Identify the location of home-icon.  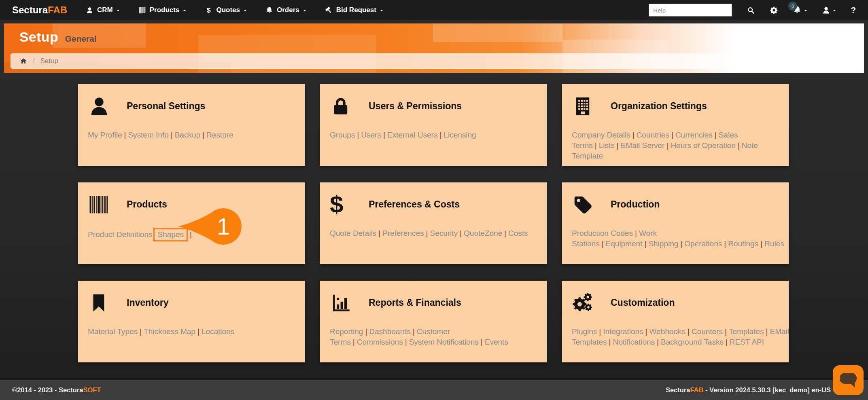
(23, 61).